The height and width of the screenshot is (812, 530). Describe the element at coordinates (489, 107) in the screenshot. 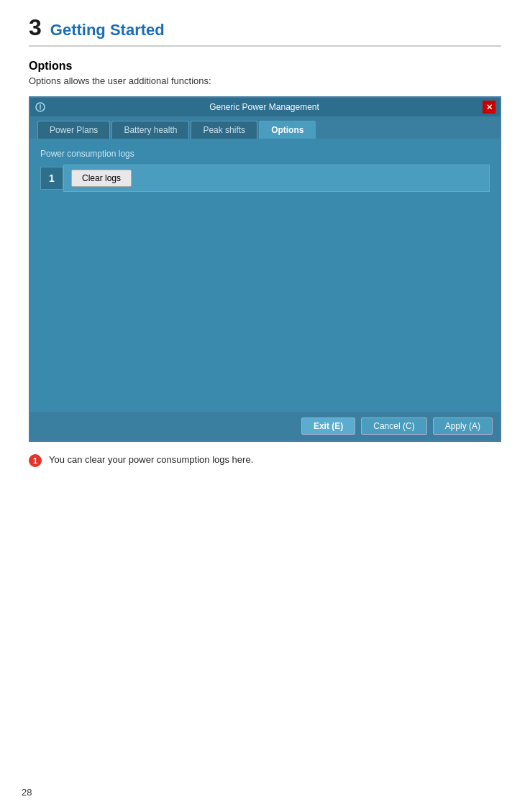

I see `window-close-button: ✕` at that location.